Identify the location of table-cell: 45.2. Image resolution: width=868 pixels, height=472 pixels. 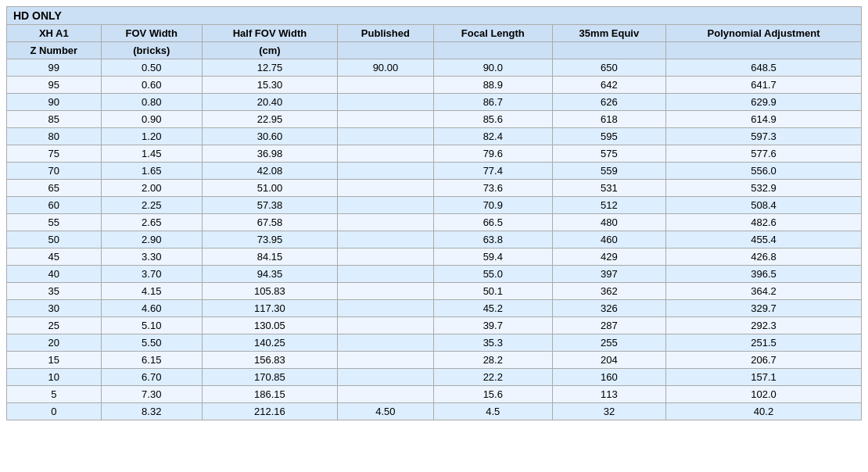
(493, 309).